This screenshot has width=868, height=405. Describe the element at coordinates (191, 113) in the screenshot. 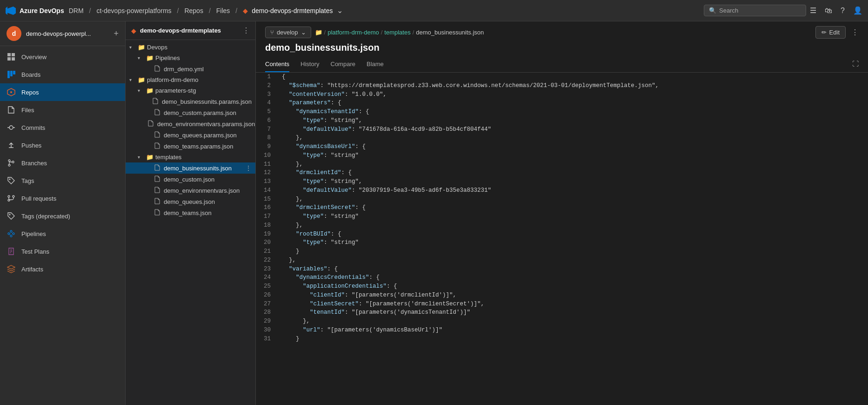

I see `tree-item: demo_custom.params.json` at that location.